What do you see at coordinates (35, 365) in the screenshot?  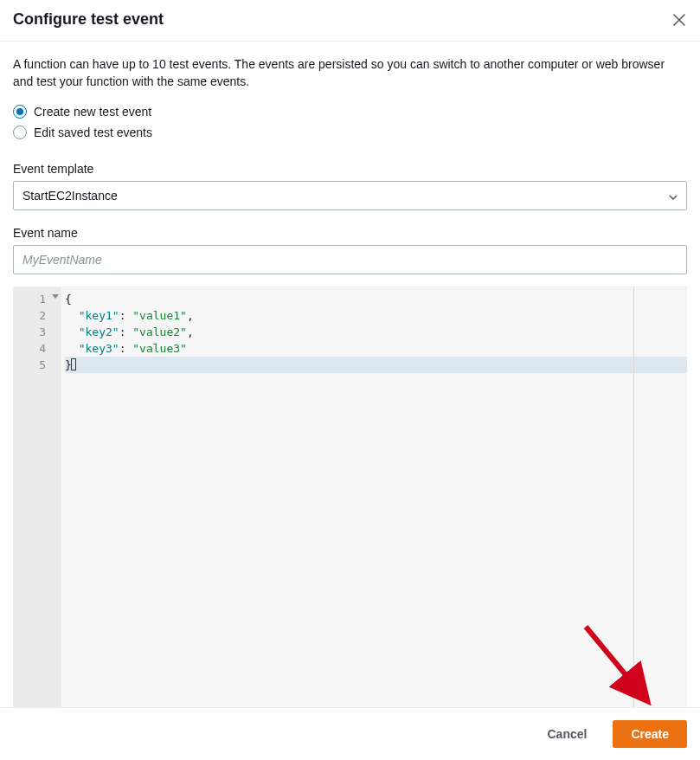 I see `gutter-line: 5` at bounding box center [35, 365].